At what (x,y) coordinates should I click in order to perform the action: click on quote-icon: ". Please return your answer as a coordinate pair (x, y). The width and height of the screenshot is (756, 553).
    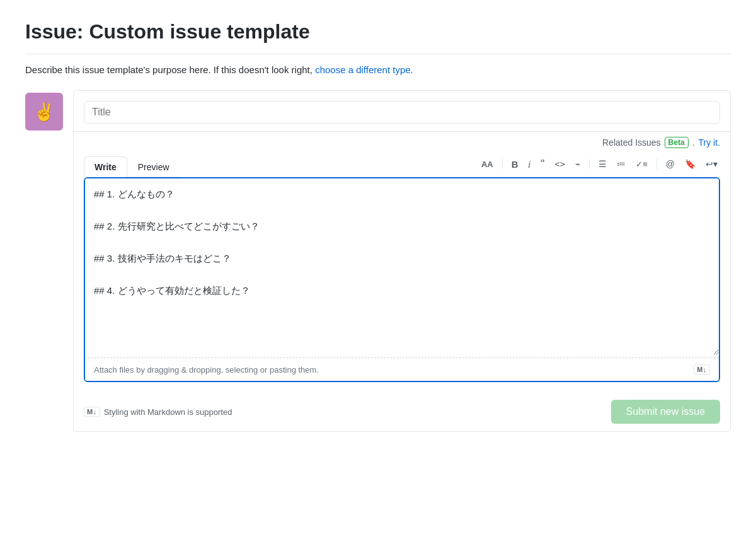
    Looking at the image, I should click on (542, 164).